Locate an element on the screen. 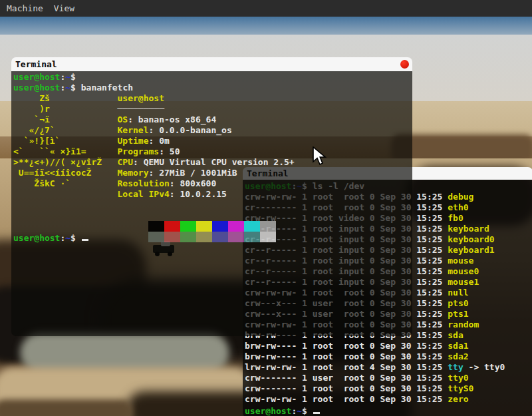 The height and width of the screenshot is (416, 532). file-listing-row: crw------- 1 user root 0 Sep 30 15:25 tt… is located at coordinates (388, 378).